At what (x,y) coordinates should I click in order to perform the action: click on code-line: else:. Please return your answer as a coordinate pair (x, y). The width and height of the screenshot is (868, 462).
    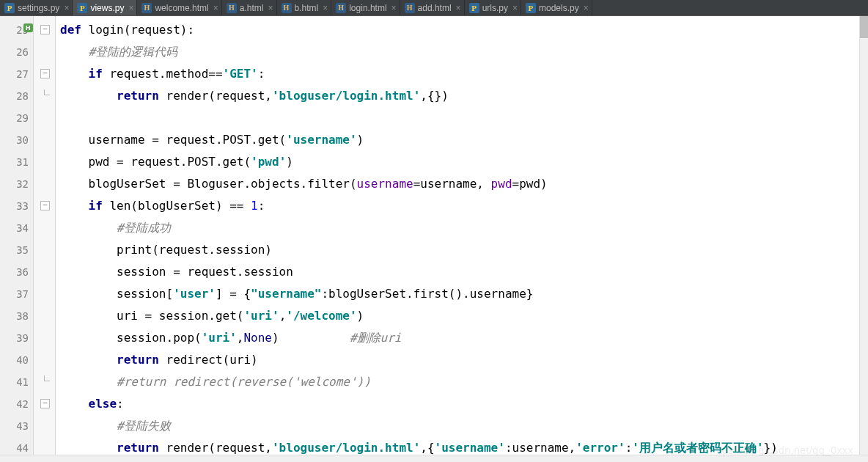
    Looking at the image, I should click on (464, 404).